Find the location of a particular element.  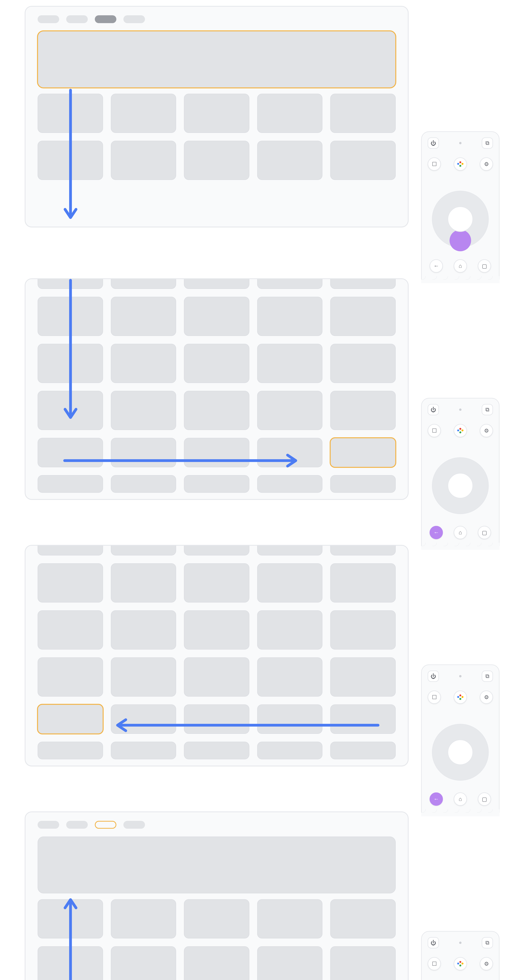

power-button: ⏻ is located at coordinates (433, 410).